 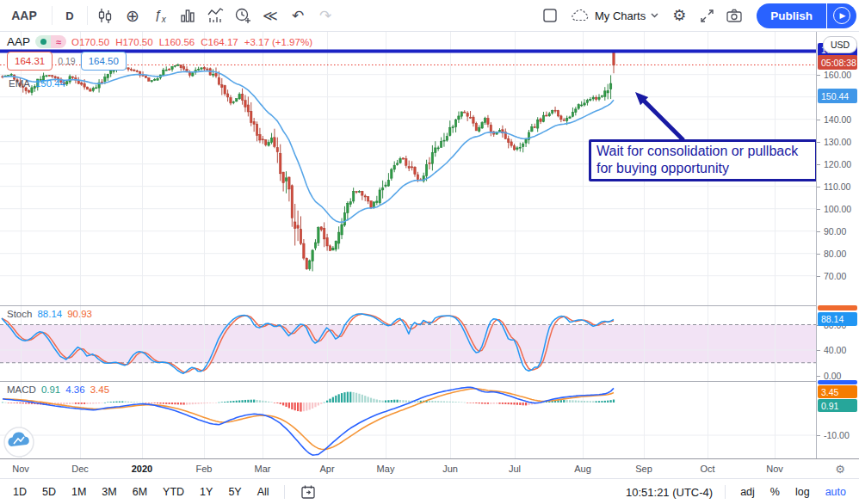 What do you see at coordinates (408, 344) in the screenshot?
I see `stoch-chart-svg` at bounding box center [408, 344].